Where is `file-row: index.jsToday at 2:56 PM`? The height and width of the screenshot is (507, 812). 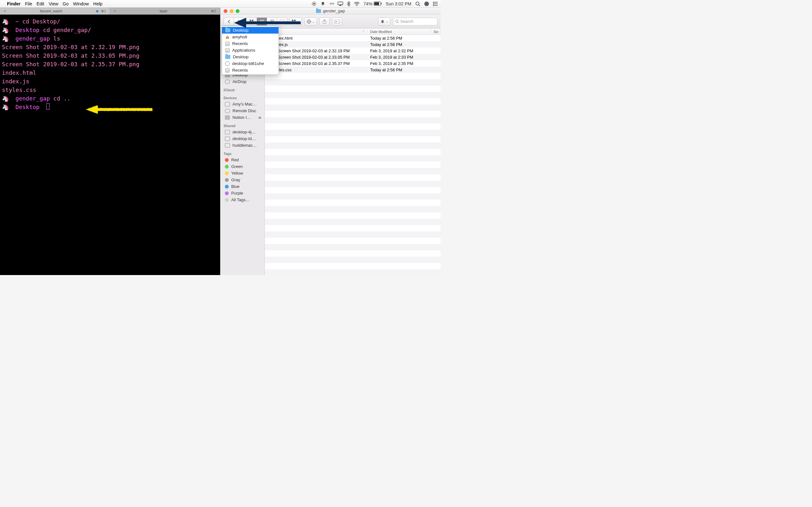 file-row: index.jsToday at 2:56 PM is located at coordinates (353, 44).